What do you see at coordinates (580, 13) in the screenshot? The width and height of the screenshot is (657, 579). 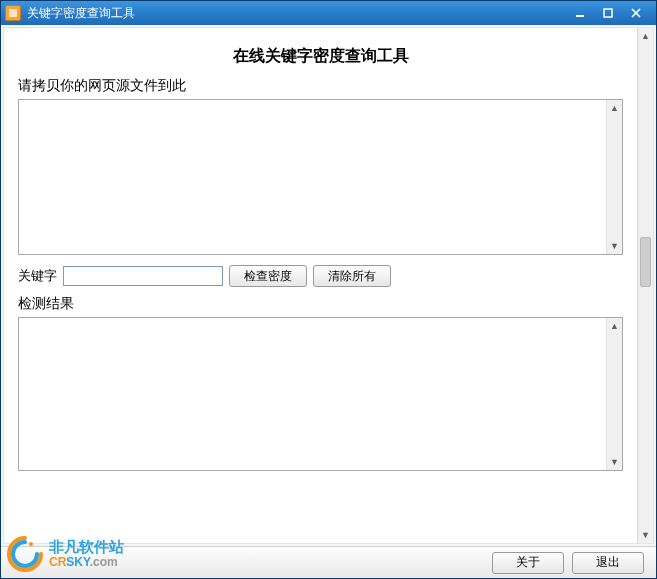 I see `minimize-button` at bounding box center [580, 13].